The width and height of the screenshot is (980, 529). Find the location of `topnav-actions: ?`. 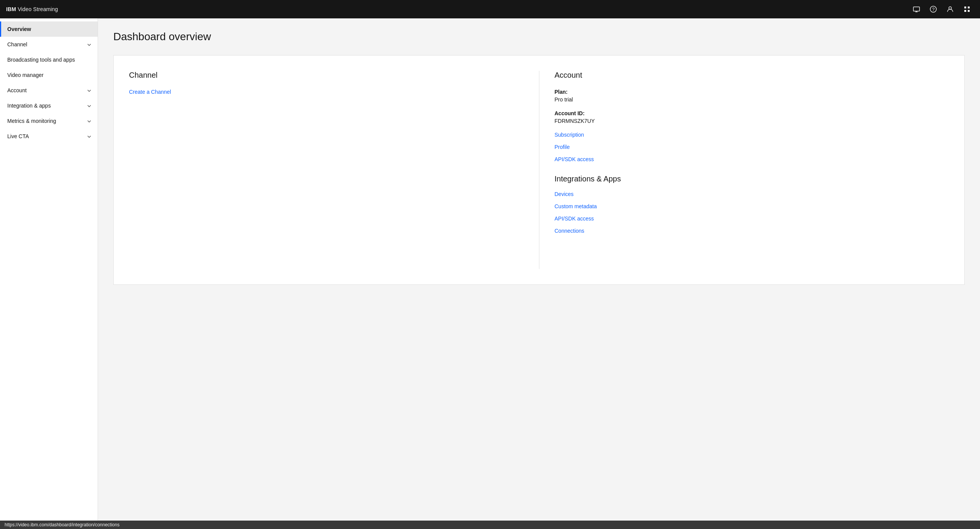

topnav-actions: ? is located at coordinates (942, 9).